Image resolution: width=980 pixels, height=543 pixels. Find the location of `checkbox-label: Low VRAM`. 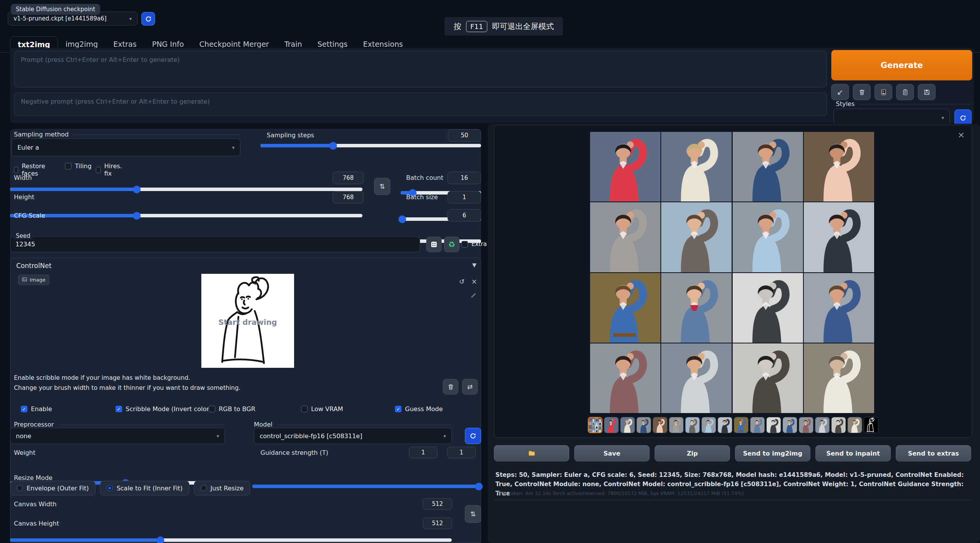

checkbox-label: Low VRAM is located at coordinates (327, 409).